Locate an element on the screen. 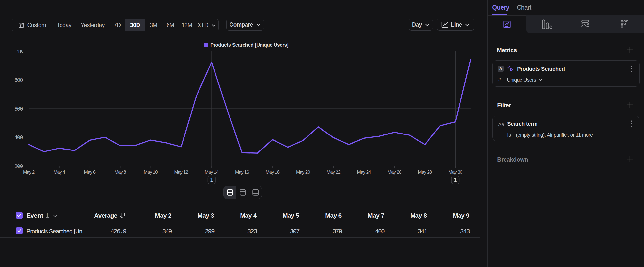  svg-text: May 22 is located at coordinates (334, 172).